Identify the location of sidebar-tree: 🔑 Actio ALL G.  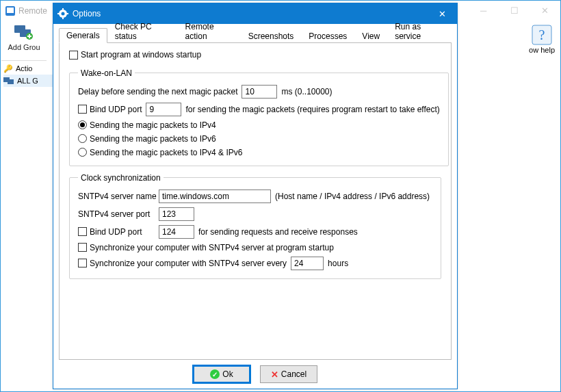
(28, 75).